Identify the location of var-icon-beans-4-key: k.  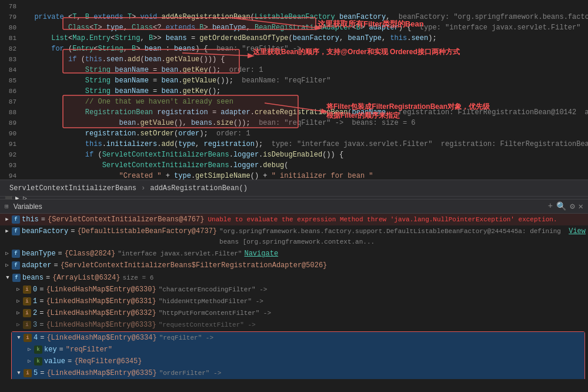
(38, 350).